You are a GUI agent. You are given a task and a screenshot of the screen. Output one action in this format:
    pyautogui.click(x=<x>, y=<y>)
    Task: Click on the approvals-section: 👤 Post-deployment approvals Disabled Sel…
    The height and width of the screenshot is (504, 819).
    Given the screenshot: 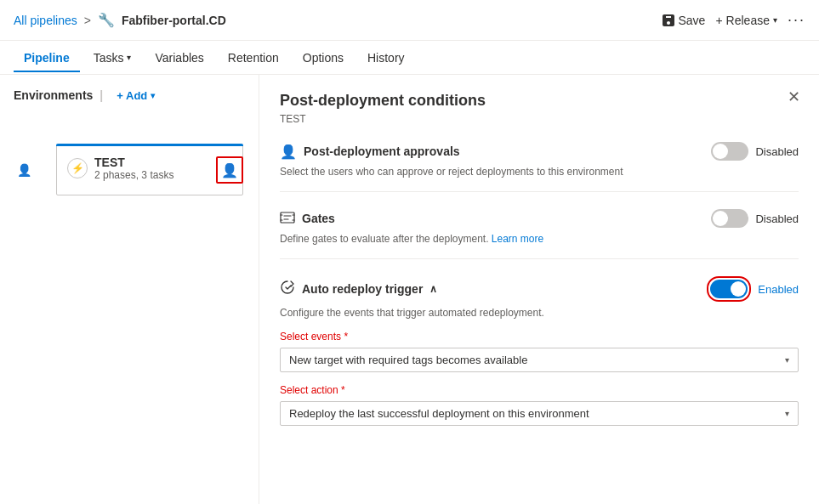 What is the action you would take?
    pyautogui.click(x=539, y=167)
    